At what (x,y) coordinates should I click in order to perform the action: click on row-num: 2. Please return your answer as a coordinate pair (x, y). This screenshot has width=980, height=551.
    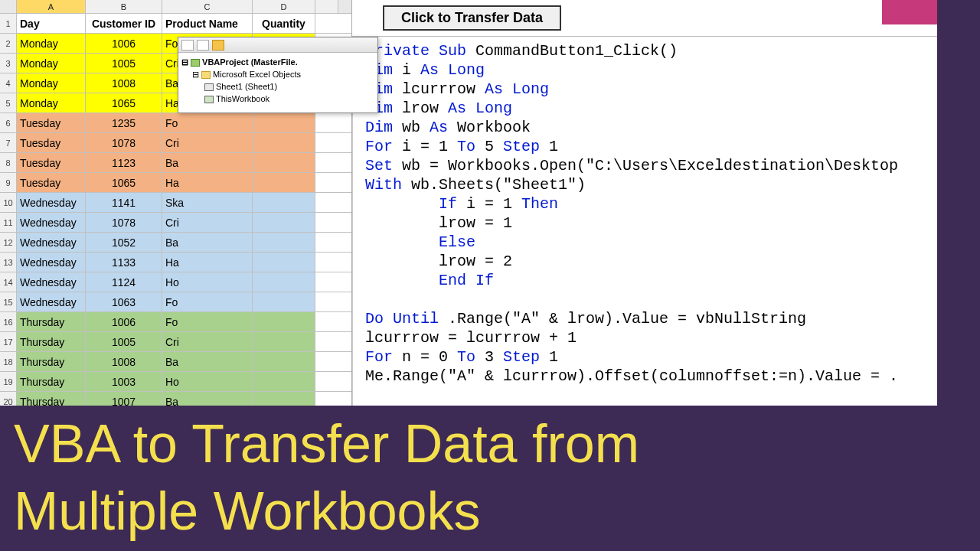
    Looking at the image, I should click on (8, 43).